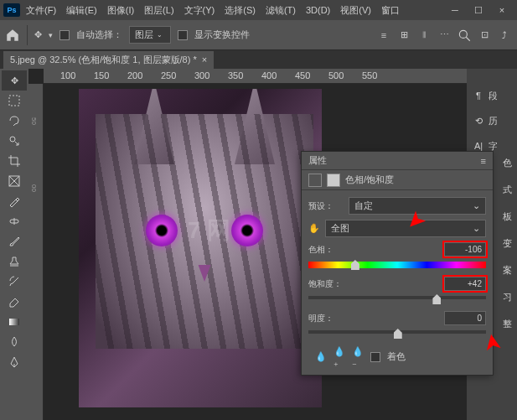 This screenshot has height=420, width=517. Describe the element at coordinates (14, 362) in the screenshot. I see `pen-tool` at that location.